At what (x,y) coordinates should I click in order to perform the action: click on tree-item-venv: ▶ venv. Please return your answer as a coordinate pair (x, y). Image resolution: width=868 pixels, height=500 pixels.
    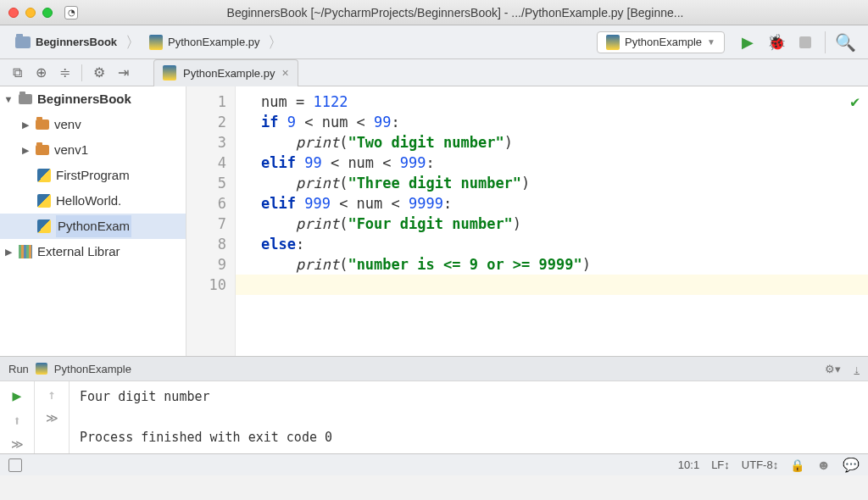
    Looking at the image, I should click on (93, 125).